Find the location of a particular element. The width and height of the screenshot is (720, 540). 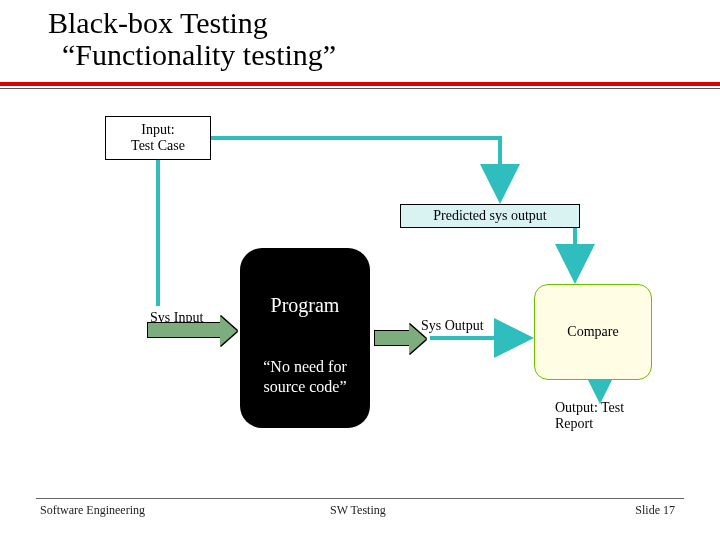

program-label: Program is located at coordinates (306, 306).